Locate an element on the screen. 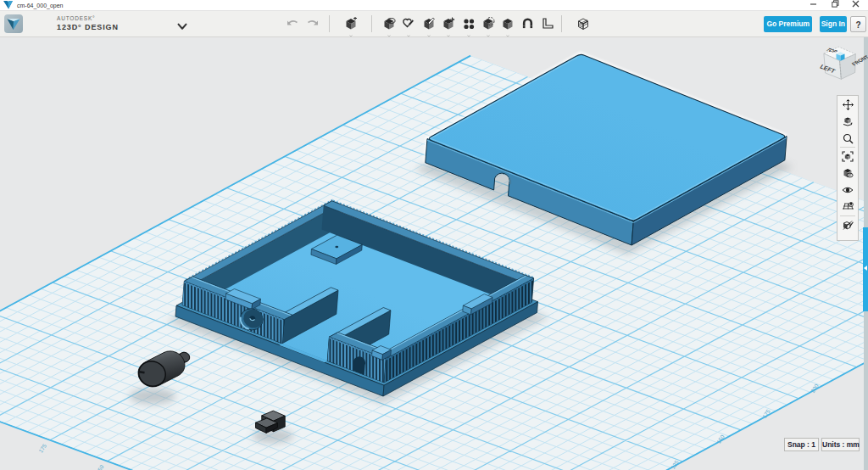  brand-123d-design: 123D° DESIGN is located at coordinates (88, 27).